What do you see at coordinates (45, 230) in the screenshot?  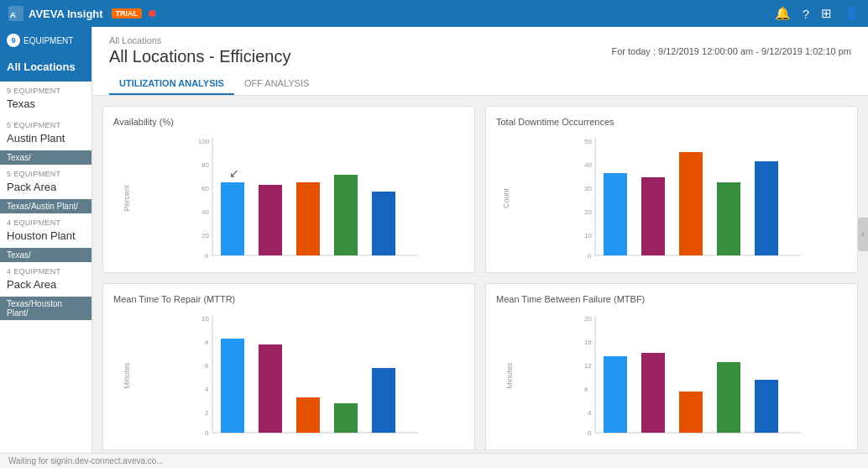 I see `sidebar-section-houston: 4 EQUIPMENT Houston Plant` at bounding box center [45, 230].